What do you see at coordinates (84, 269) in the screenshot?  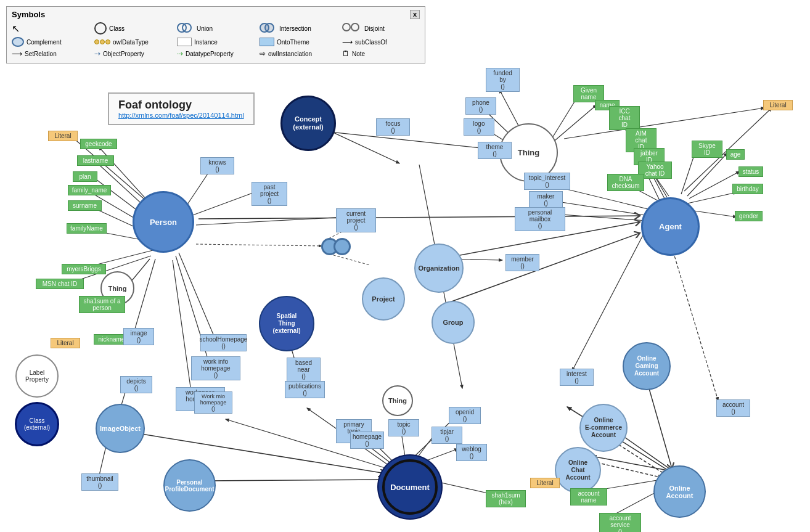 I see `myersbriggs-node: myersBriggs` at bounding box center [84, 269].